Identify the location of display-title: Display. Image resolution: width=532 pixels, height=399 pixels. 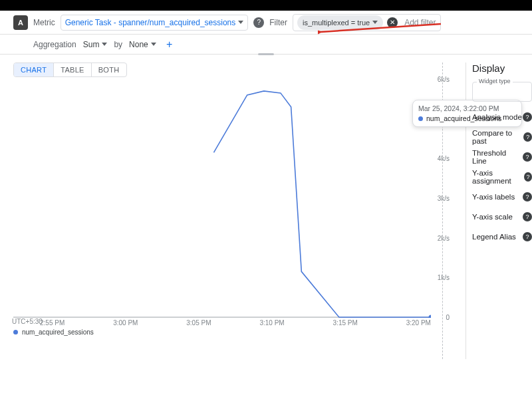
(502, 68).